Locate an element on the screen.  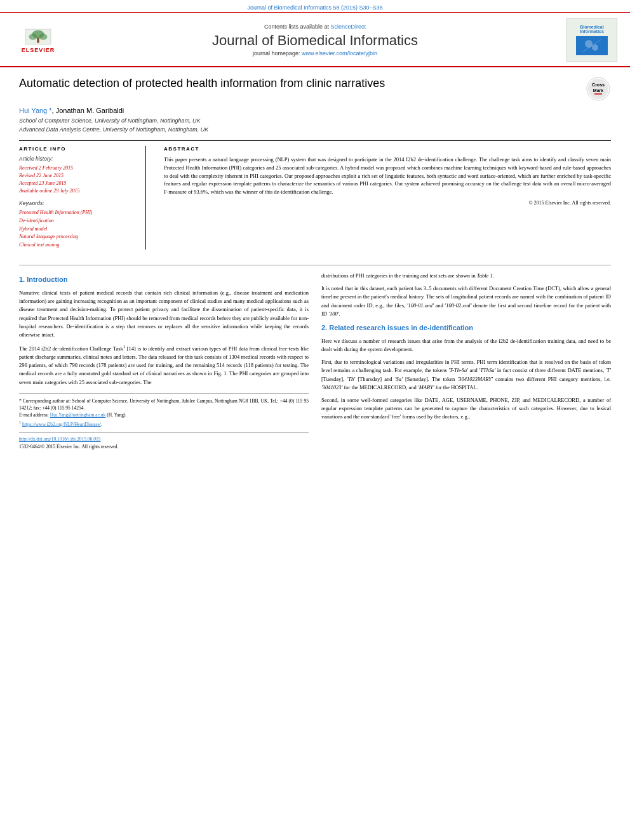
available-date: Available online 29 July 2015 is located at coordinates (77, 191).